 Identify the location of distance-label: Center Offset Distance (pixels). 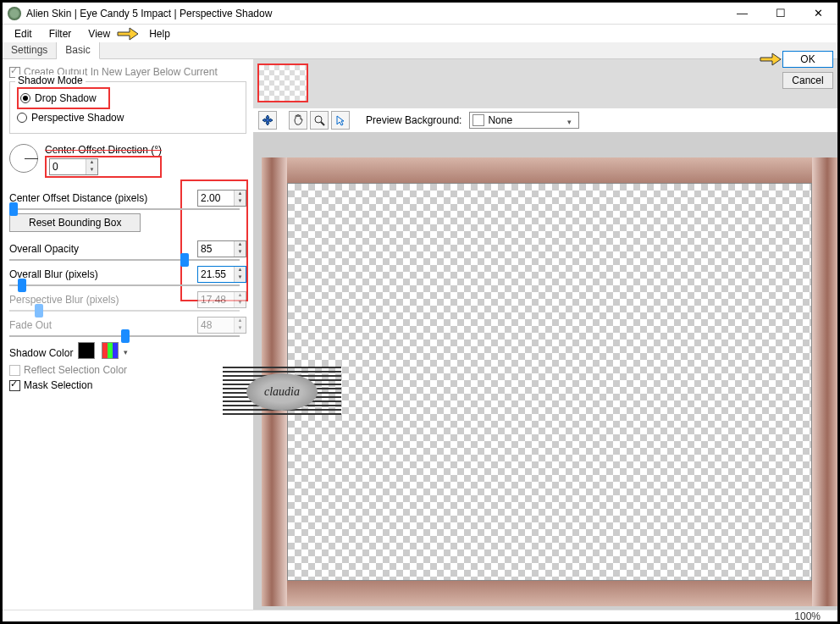
(78, 198).